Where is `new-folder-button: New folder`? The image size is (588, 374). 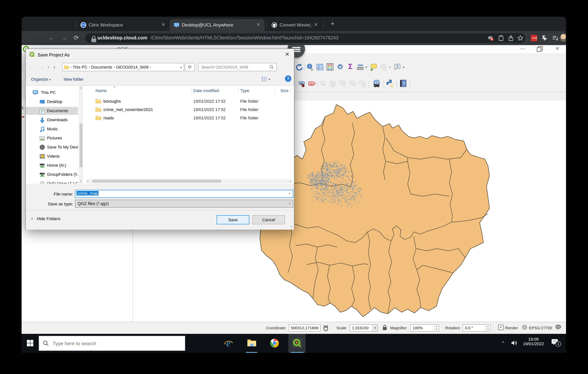
new-folder-button: New folder is located at coordinates (74, 79).